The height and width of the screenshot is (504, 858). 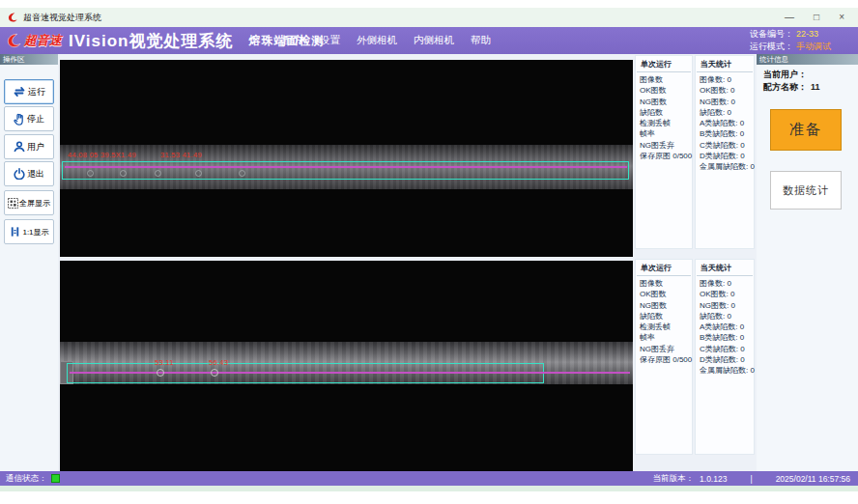 What do you see at coordinates (37, 93) in the screenshot?
I see `run-button-label: 运行` at bounding box center [37, 93].